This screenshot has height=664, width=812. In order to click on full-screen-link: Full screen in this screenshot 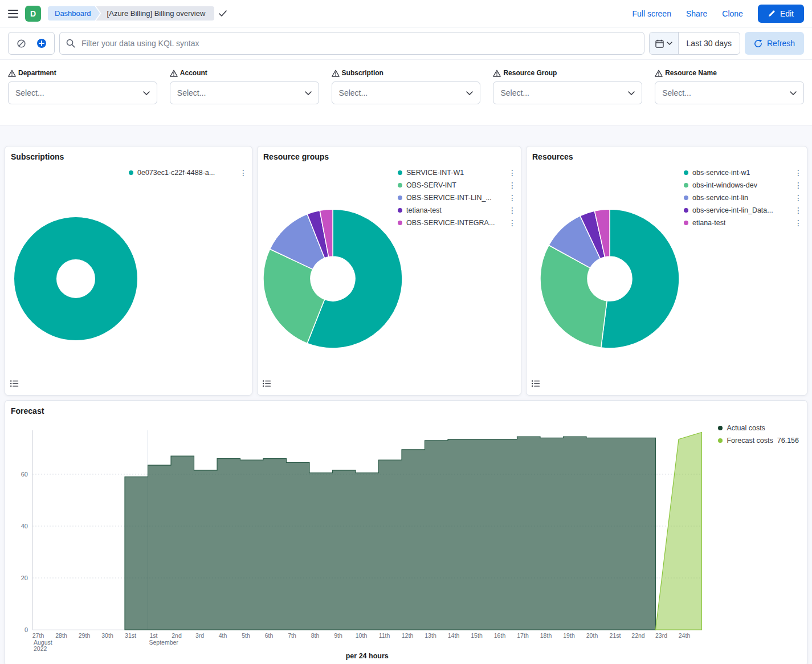, I will do `click(651, 14)`.